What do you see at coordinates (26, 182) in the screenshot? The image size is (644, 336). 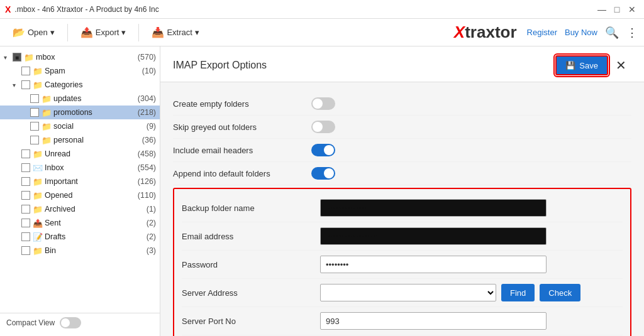 I see `tree-check-important` at bounding box center [26, 182].